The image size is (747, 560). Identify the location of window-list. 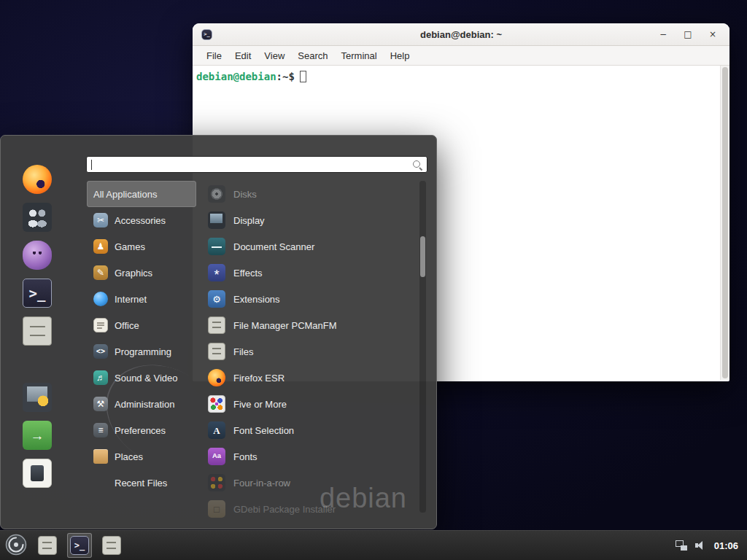
(80, 545).